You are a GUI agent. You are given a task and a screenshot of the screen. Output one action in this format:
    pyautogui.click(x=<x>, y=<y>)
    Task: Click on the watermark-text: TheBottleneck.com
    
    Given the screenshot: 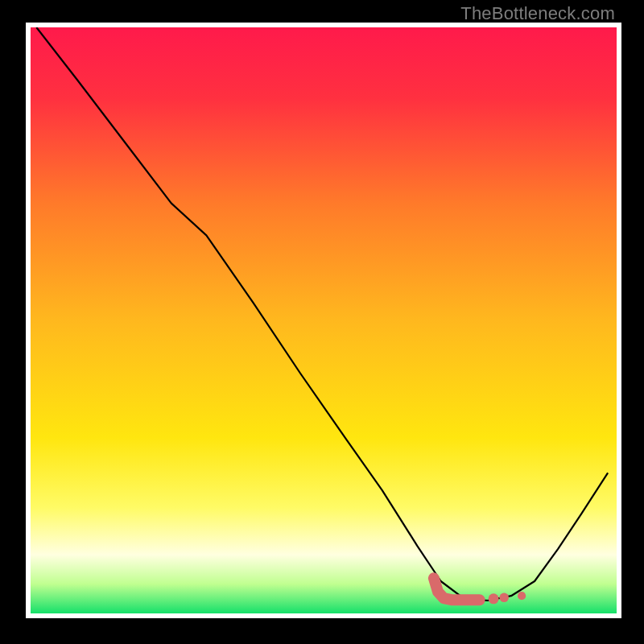 What is the action you would take?
    pyautogui.click(x=538, y=14)
    